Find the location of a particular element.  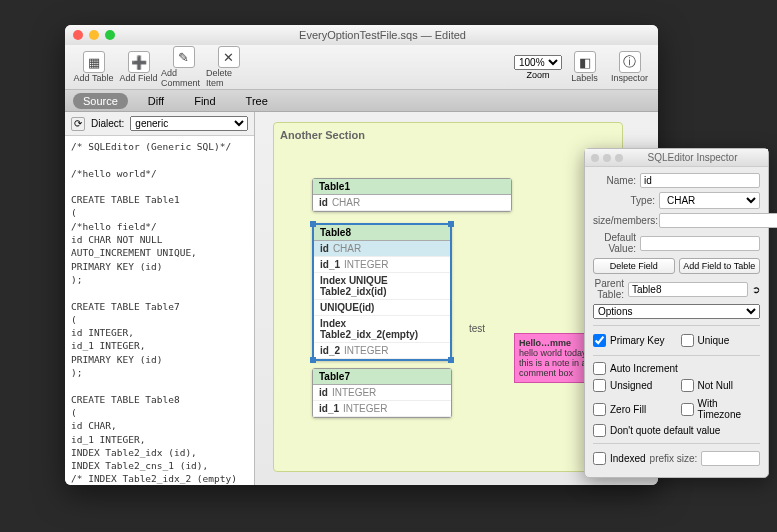

table-icon: ▦ is located at coordinates (94, 62).